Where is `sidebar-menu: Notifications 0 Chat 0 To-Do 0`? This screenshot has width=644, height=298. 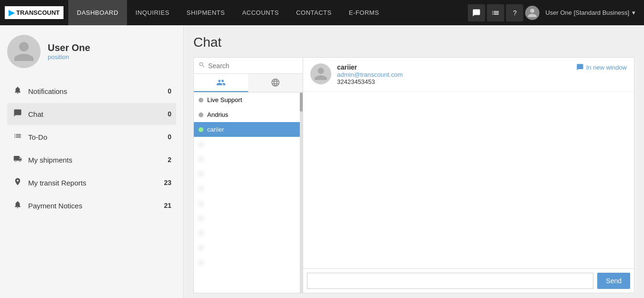
sidebar-menu: Notifications 0 Chat 0 To-Do 0 is located at coordinates (92, 148).